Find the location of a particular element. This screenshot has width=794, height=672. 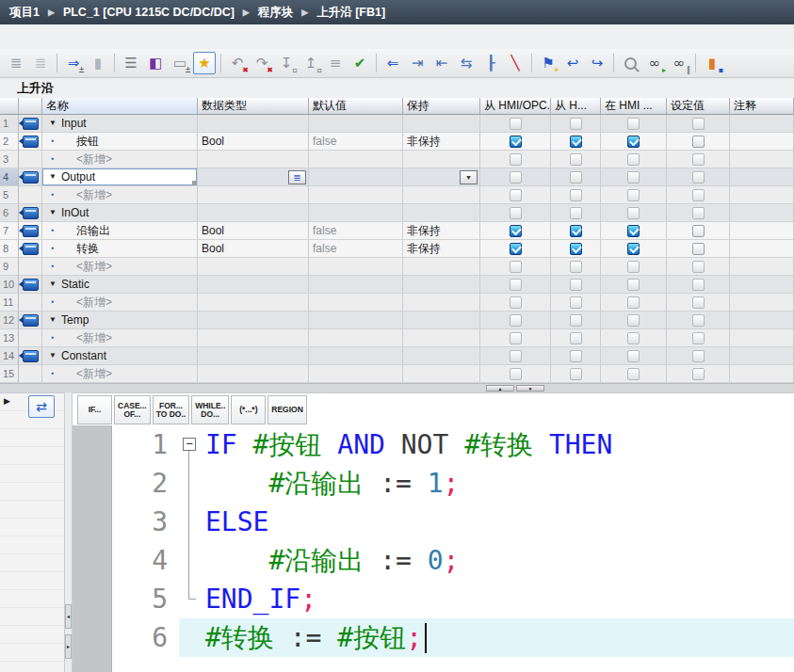

snippet-comment-button: (*...*) is located at coordinates (249, 410).